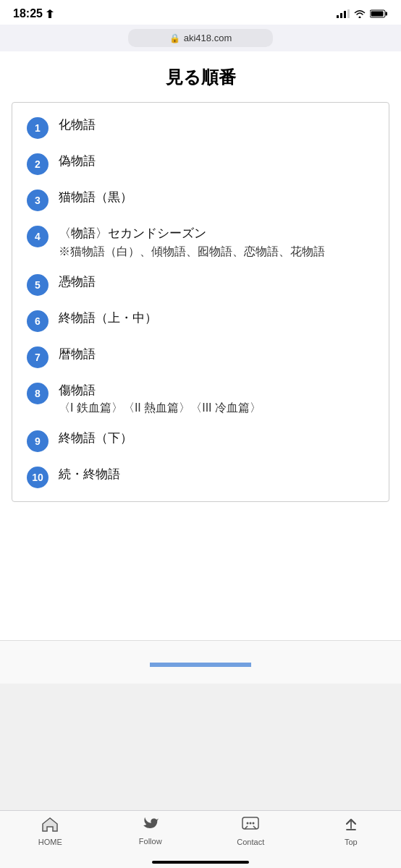 The height and width of the screenshot is (868, 401). Describe the element at coordinates (151, 841) in the screenshot. I see `nav-label-follow: Follow` at that location.